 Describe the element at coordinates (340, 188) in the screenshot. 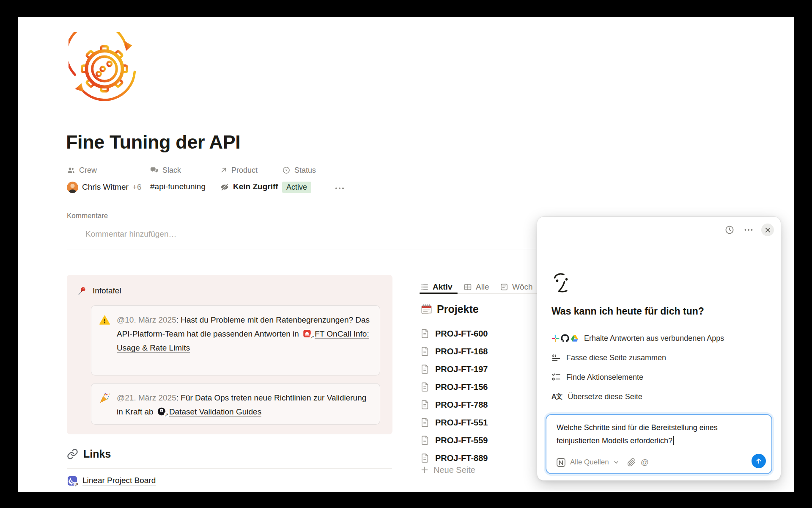

I see `more-properties-button` at that location.